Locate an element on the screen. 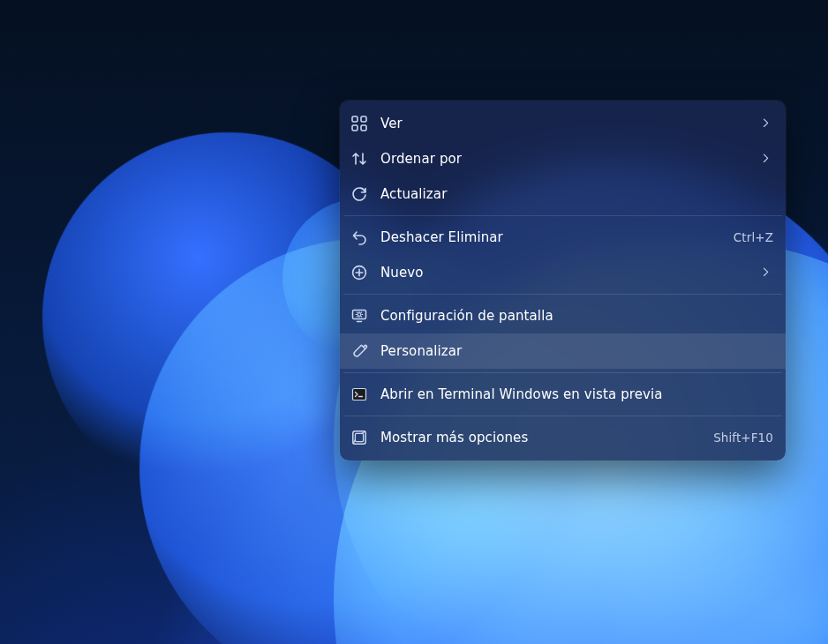 The width and height of the screenshot is (828, 644). context-menu-item-label: Configuración de pantalla is located at coordinates (577, 316).